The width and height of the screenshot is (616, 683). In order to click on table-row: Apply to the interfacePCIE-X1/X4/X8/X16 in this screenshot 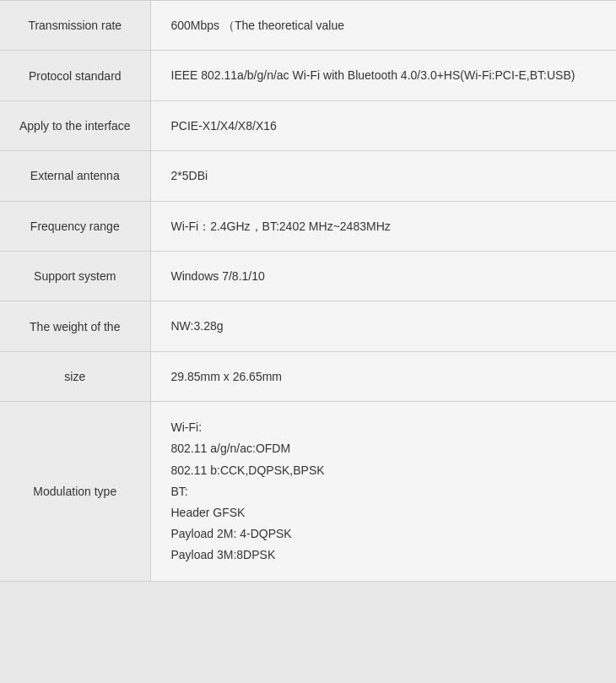, I will do `click(308, 125)`.